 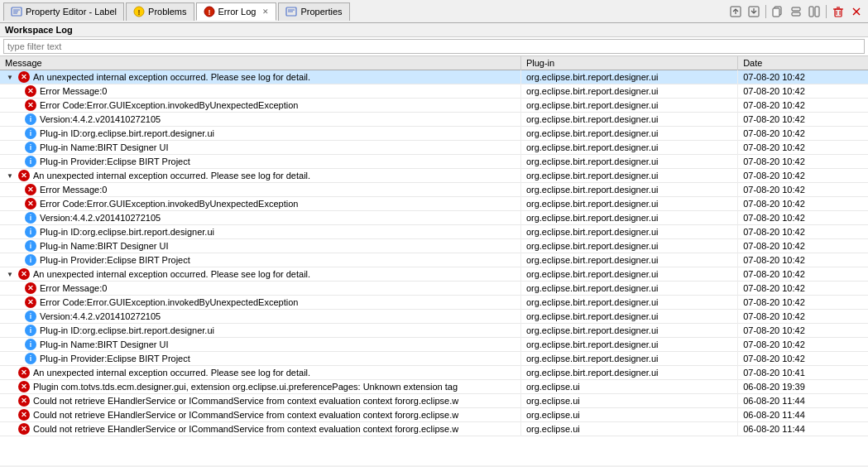 I want to click on stack2-button, so click(x=814, y=12).